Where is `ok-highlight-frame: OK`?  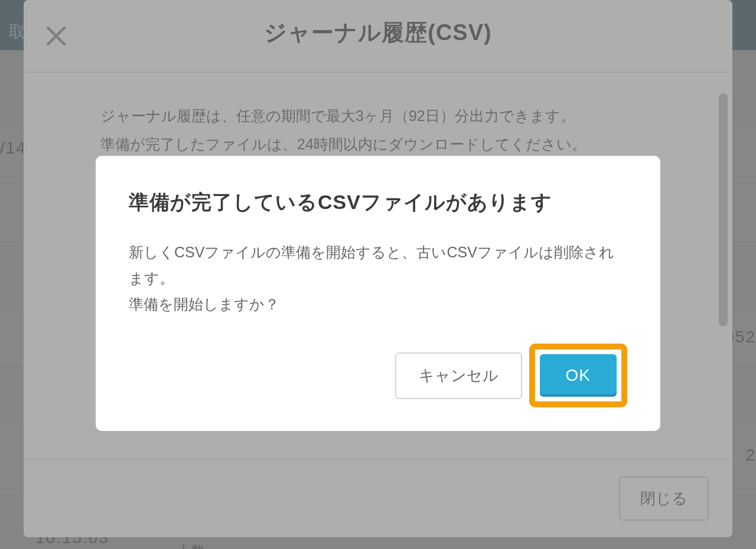 ok-highlight-frame: OK is located at coordinates (578, 375).